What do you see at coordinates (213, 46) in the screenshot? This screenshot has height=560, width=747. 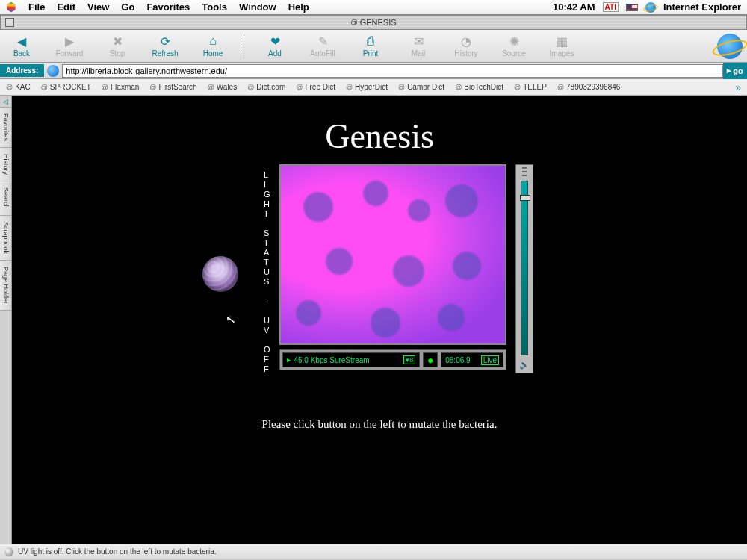 I see `home-button: ⌂Home` at bounding box center [213, 46].